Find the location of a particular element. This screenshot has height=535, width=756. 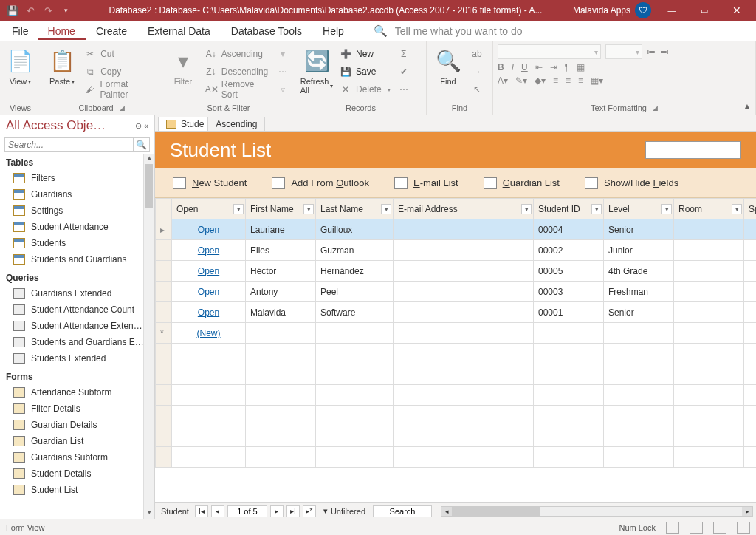

goto-button: → is located at coordinates (477, 72).